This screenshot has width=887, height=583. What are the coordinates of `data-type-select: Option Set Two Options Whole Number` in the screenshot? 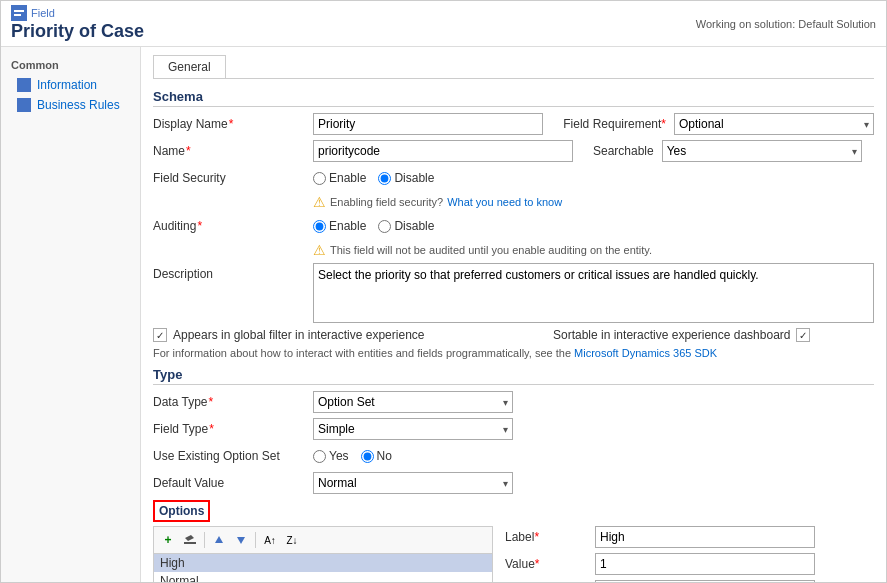 It's located at (413, 402).